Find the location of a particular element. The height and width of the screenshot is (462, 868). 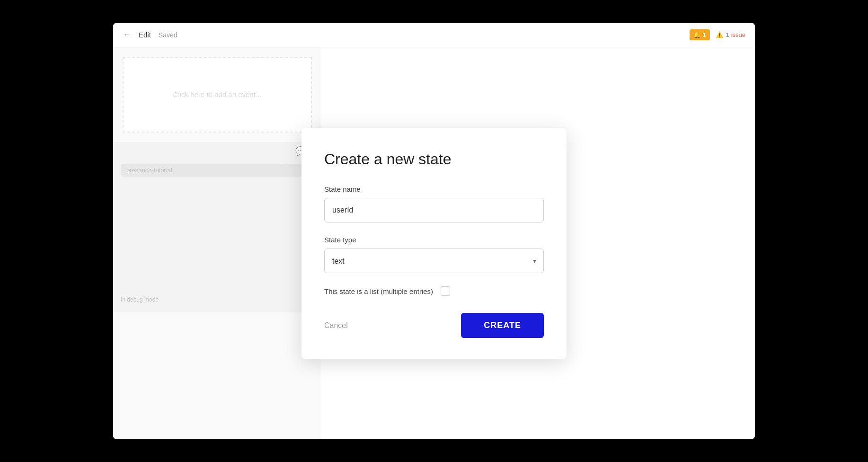

issue-badge: ⚠️ 1 issue is located at coordinates (731, 35).